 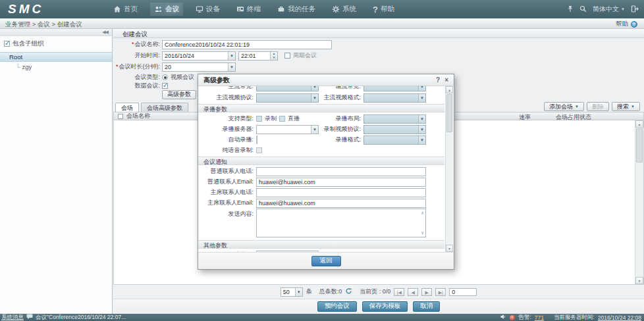 I want to click on server-time-value: 2016/10/24 22:08, so click(x=620, y=318).